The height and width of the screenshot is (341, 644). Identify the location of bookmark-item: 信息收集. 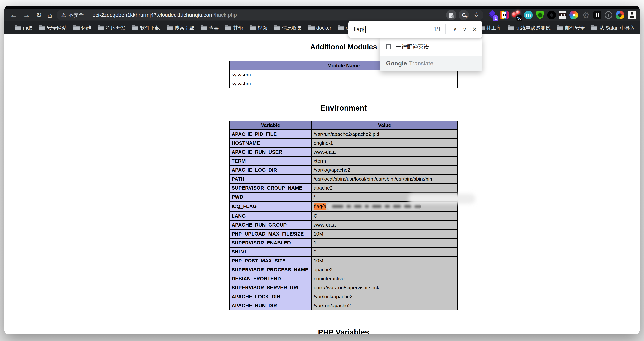
(288, 28).